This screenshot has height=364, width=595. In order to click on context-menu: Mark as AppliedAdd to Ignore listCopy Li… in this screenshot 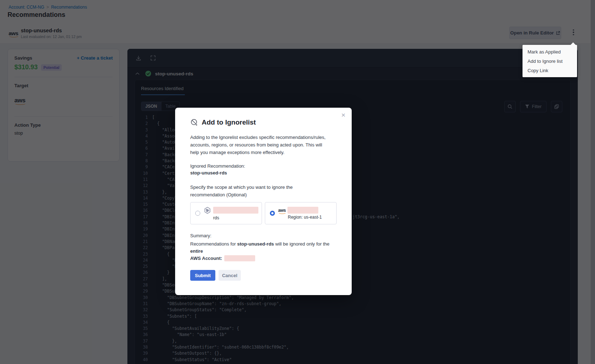, I will do `click(550, 61)`.